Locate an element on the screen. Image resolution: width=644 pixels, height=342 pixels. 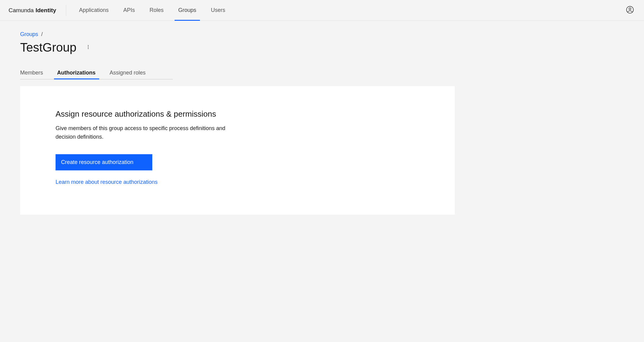
primary-nav: Applications APIs Roles Groups Users is located at coordinates (152, 10).